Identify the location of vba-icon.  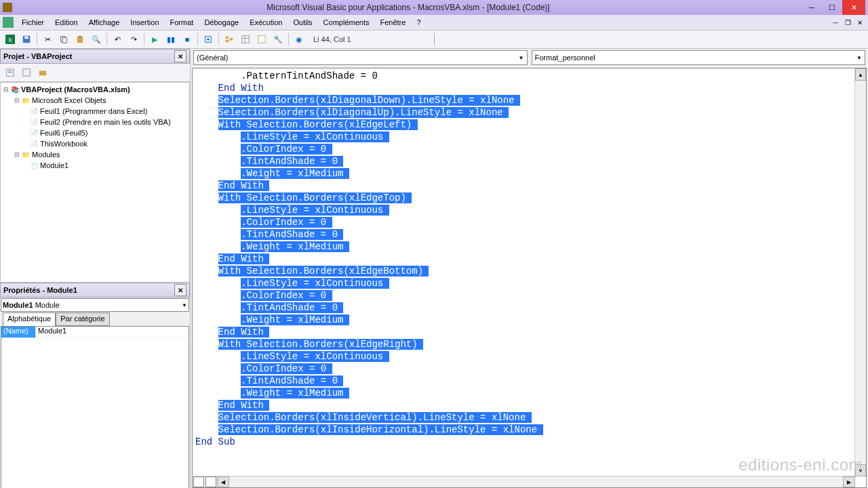
(8, 22).